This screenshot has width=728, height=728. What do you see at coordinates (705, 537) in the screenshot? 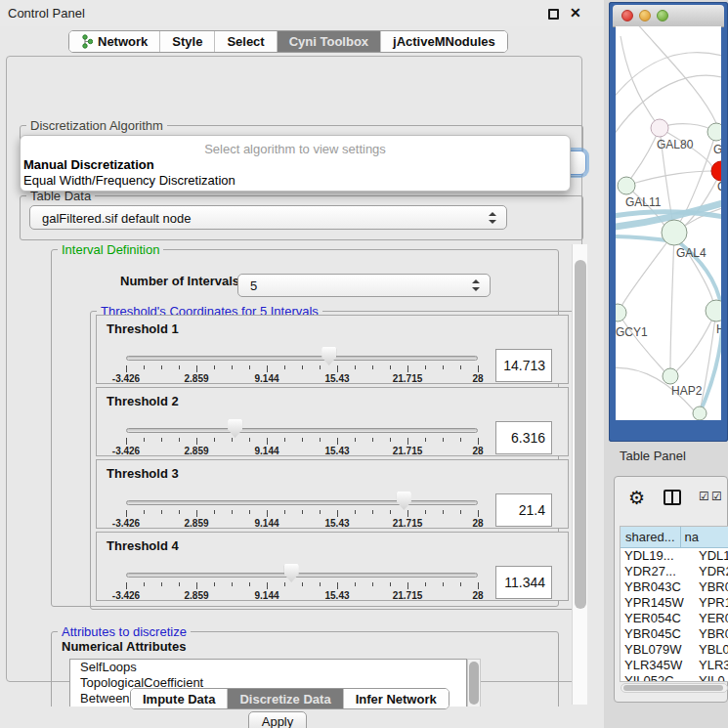
I see `column-header-name: na` at bounding box center [705, 537].